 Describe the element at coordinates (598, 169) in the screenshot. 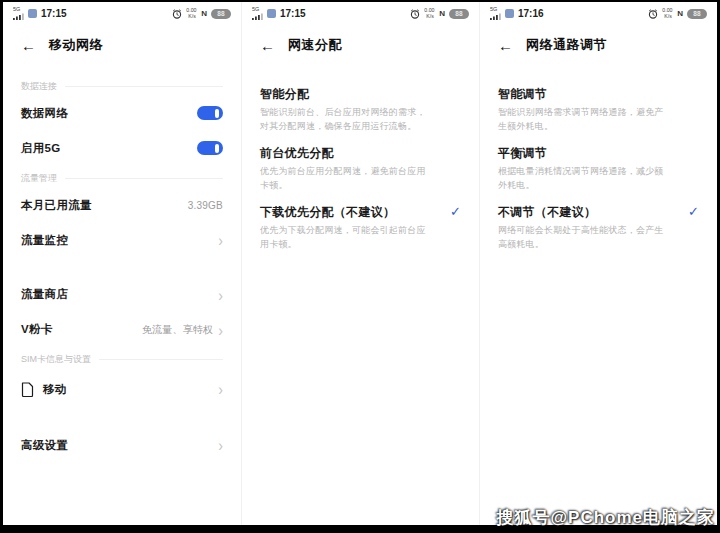

I see `option-balanced-adjustment: 平衡调节 根据电量消耗情况调节网络通路，减少额外耗电。` at that location.